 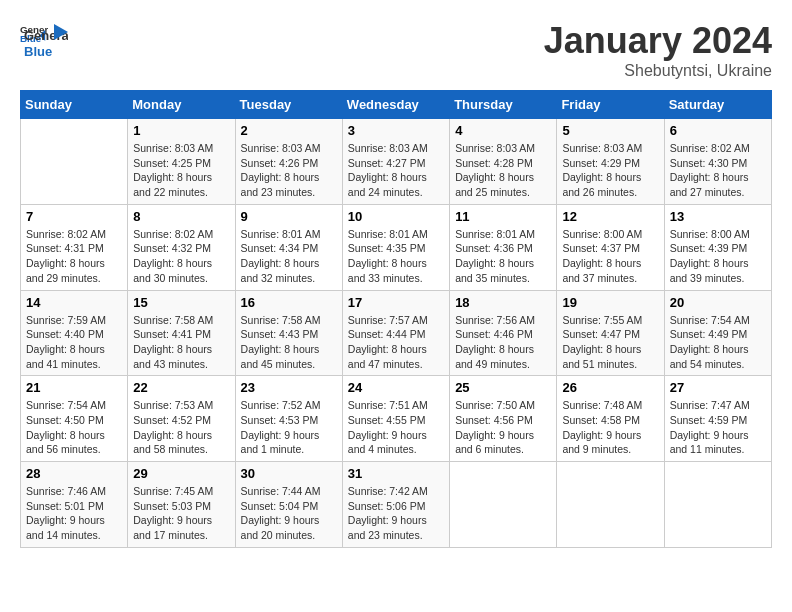 I want to click on day-info: Sunrise: 8:03 AMSunset: 4:28 PMDaylight:…, so click(x=503, y=170).